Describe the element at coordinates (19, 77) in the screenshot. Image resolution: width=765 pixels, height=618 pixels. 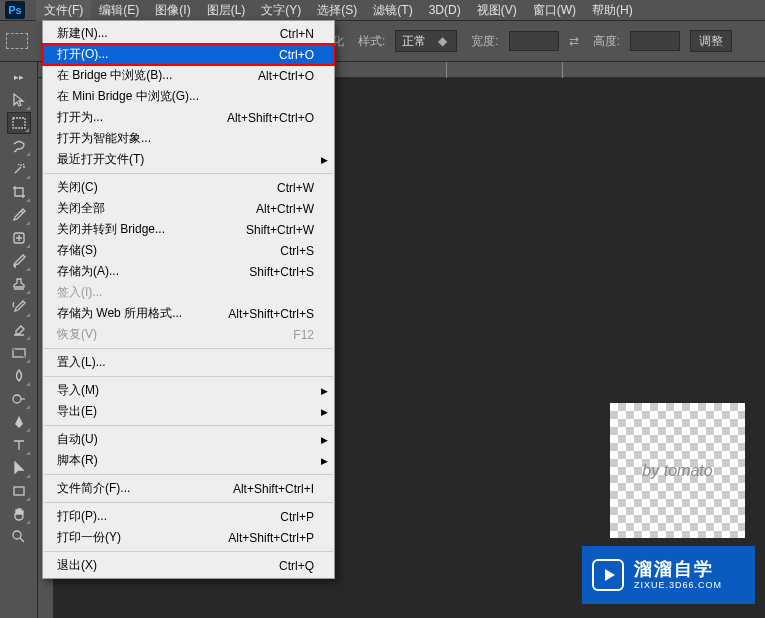
I see `panel-toggle-icon: ▸▸` at that location.